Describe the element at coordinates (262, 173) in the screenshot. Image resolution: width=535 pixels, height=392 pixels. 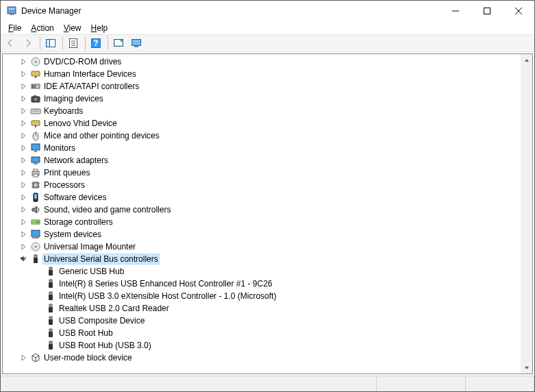
I see `tree-category-node: Print queues` at that location.